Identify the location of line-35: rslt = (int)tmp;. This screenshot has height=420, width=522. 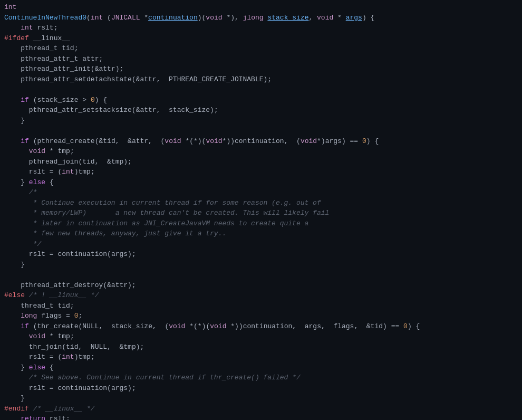
(261, 357).